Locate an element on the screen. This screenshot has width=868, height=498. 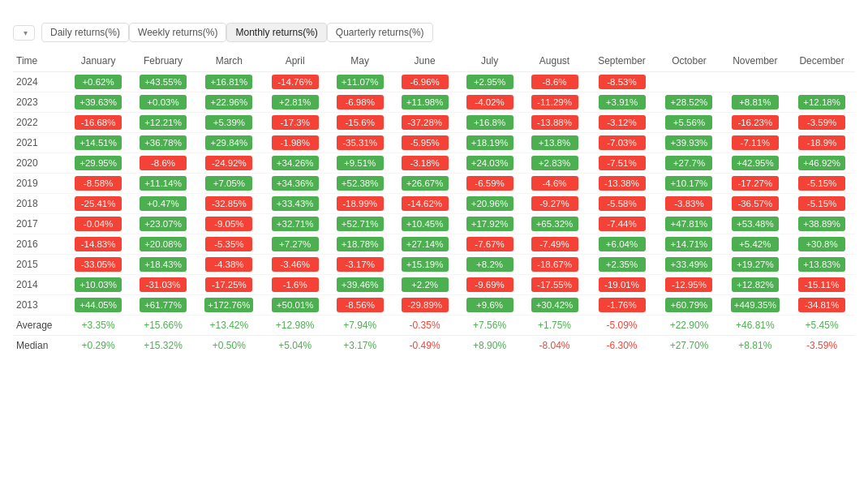
value-cell: +7.05% is located at coordinates (229, 183).